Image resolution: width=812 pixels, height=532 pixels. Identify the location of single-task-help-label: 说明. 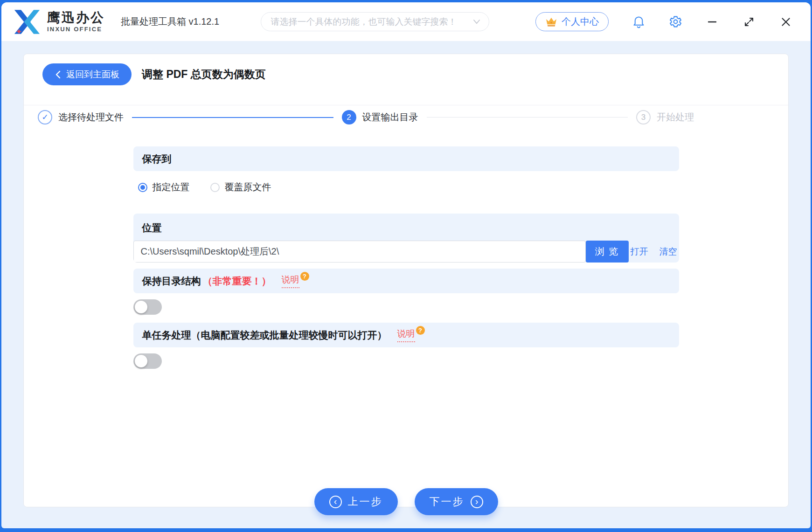
(406, 335).